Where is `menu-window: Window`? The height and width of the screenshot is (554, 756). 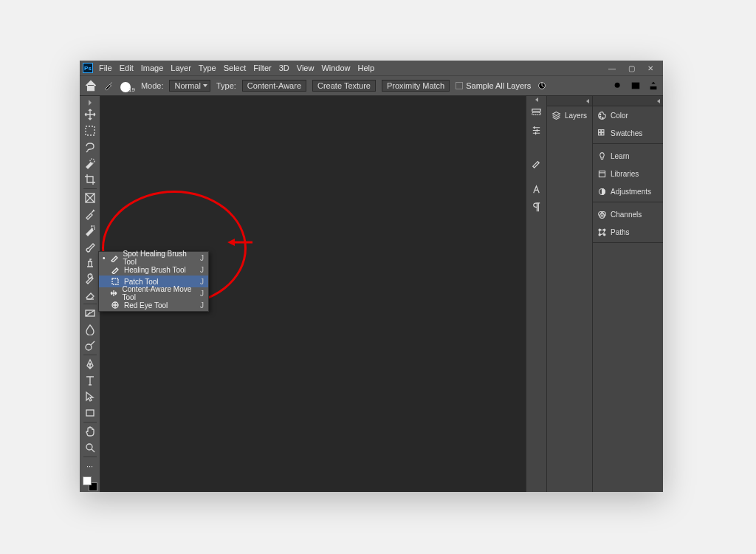 menu-window: Window is located at coordinates (335, 68).